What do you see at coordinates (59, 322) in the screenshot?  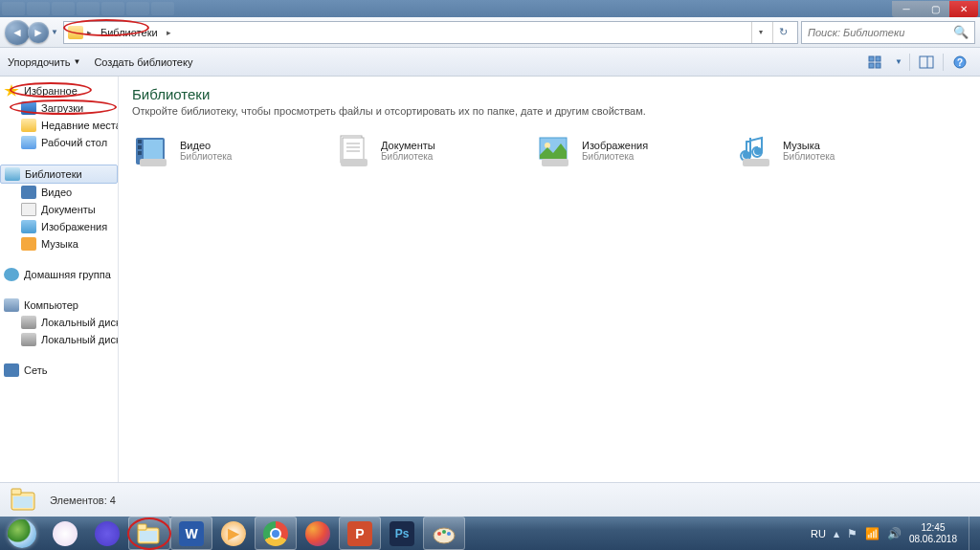 I see `sidebar-disk-c: Локальный диск (C:` at bounding box center [59, 322].